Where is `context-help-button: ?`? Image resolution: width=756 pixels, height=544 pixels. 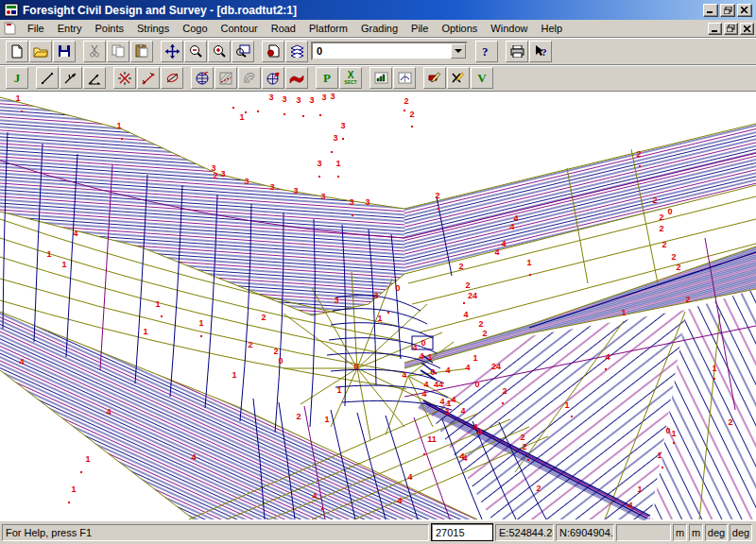
context-help-button: ? is located at coordinates (541, 51).